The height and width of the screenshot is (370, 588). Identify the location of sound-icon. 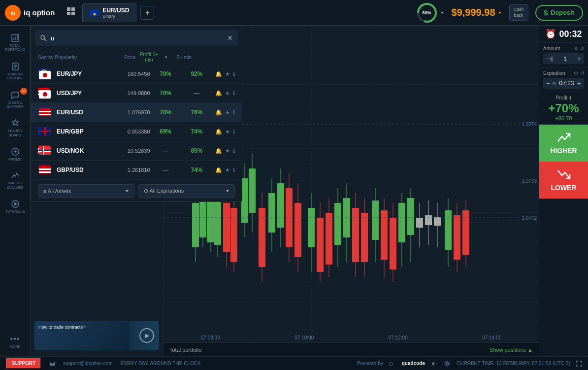
(434, 364).